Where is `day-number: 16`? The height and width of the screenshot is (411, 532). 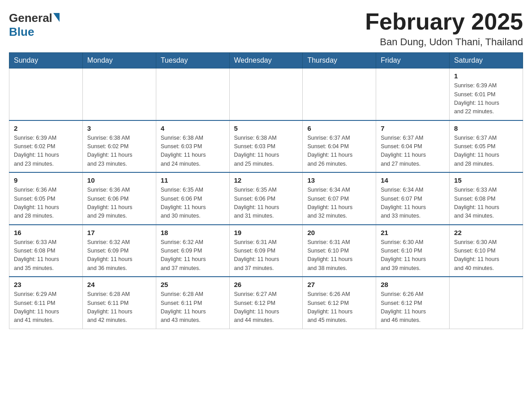
day-number: 16 is located at coordinates (46, 233).